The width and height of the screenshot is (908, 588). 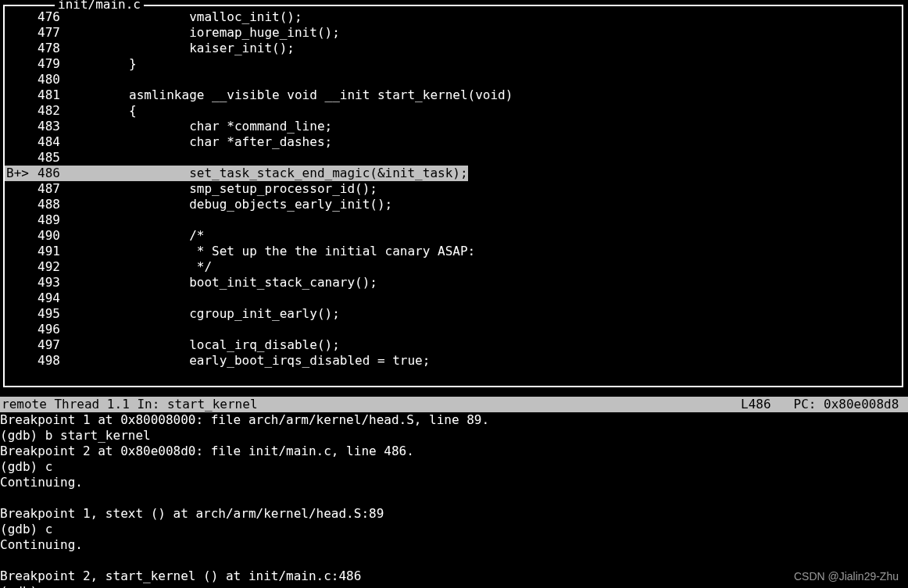 What do you see at coordinates (205, 345) in the screenshot?
I see `source-line-text: local_irq_disable();` at bounding box center [205, 345].